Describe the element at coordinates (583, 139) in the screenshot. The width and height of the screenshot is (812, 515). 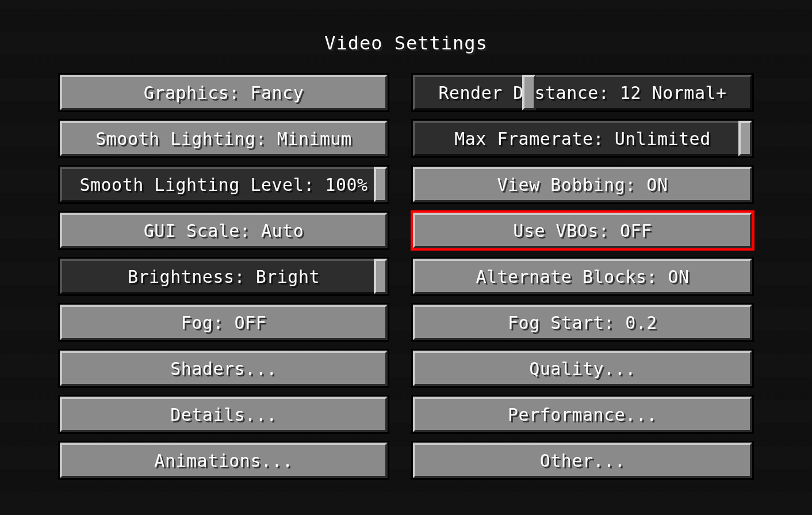
I see `max-framerate-slider: Max Framerate: Unlimited` at that location.